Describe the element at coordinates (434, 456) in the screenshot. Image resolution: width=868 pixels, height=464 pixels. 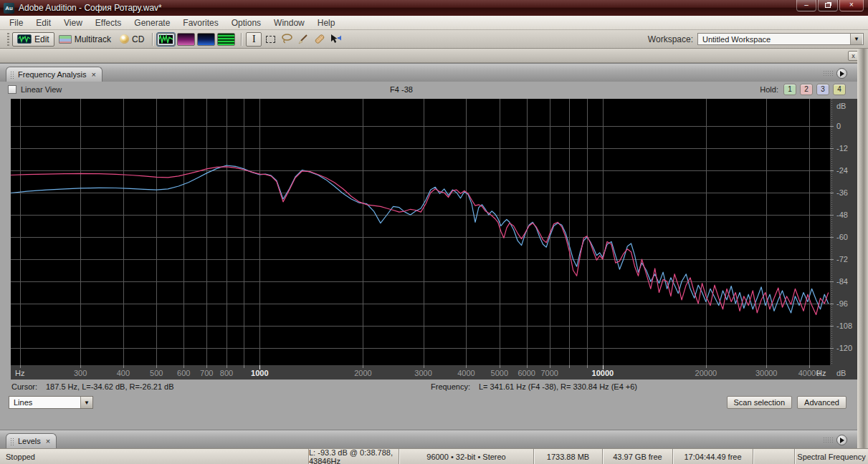
I see `status-bar: Stopped L: -93.3 dB @ 0:38.788, 43846Hz …` at that location.